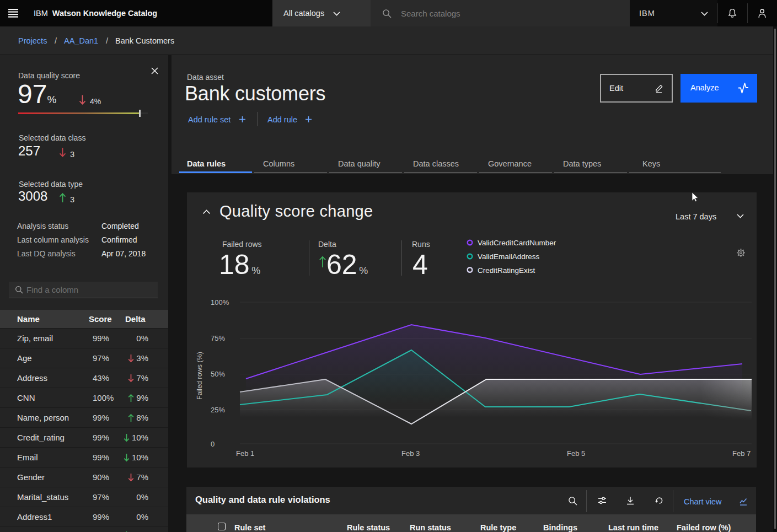 This screenshot has width=777, height=532. Describe the element at coordinates (245, 453) in the screenshot. I see `svg-text: Feb 1` at that location.